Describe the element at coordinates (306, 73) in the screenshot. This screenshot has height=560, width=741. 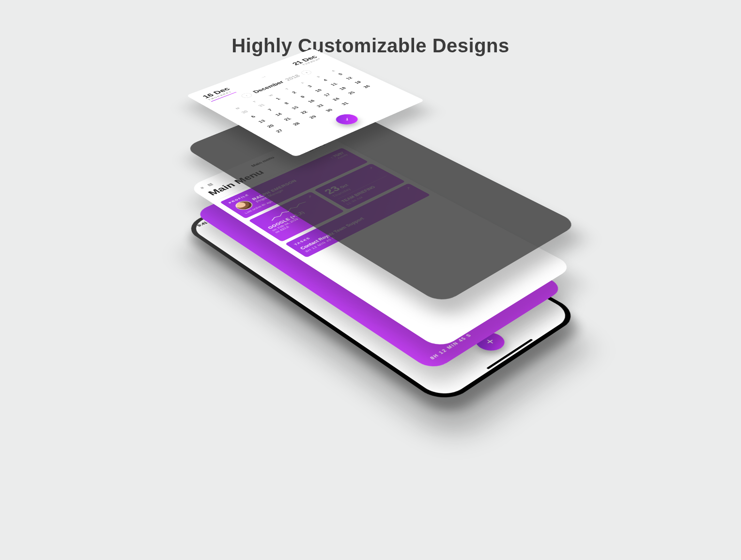
I see `next-month-button: ›` at that location.